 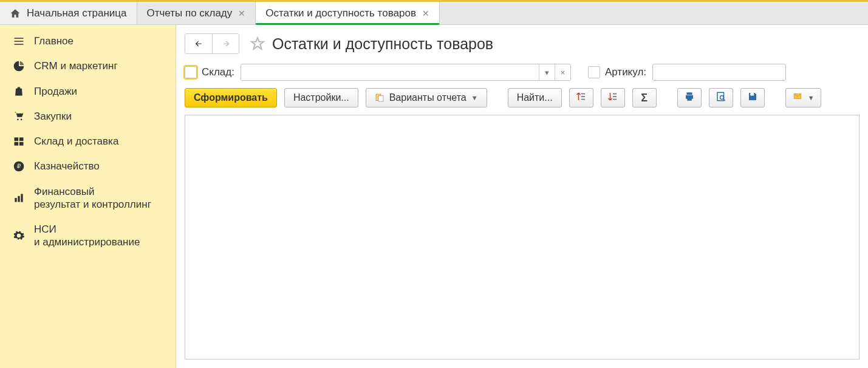 What do you see at coordinates (19, 66) in the screenshot?
I see `piechart-icon` at bounding box center [19, 66].